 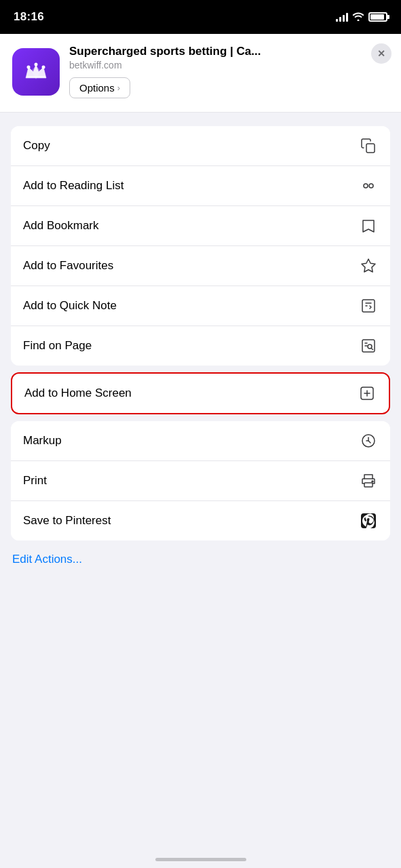 What do you see at coordinates (229, 52) in the screenshot?
I see `site-title: Supercharged sports betting | Ca...` at bounding box center [229, 52].